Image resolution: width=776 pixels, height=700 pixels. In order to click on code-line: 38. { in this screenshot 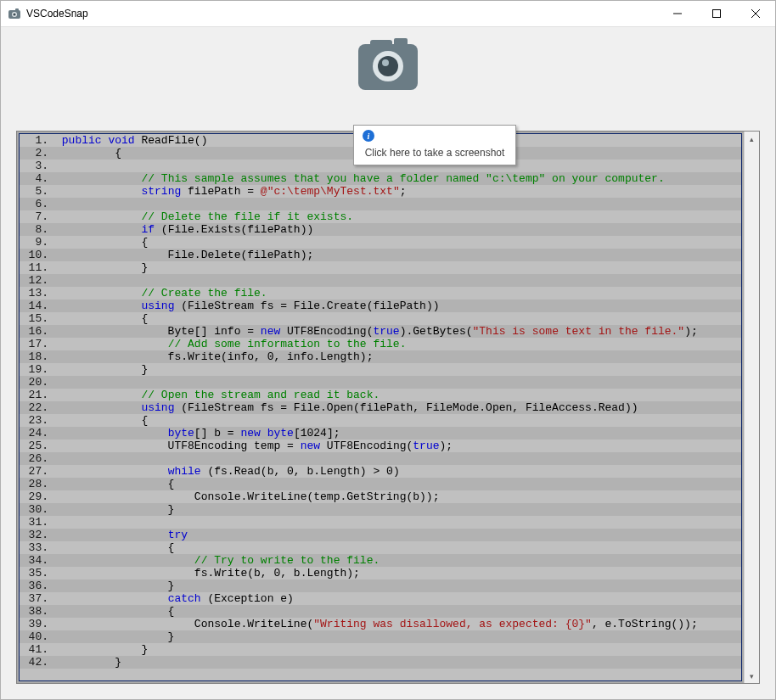, I will do `click(380, 611)`.